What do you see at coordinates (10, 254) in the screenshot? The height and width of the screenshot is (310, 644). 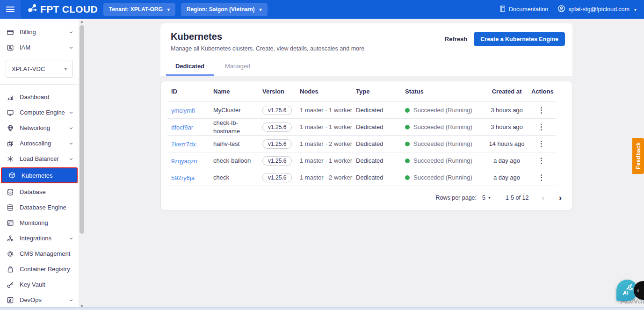 I see `gear-badge-icon` at bounding box center [10, 254].